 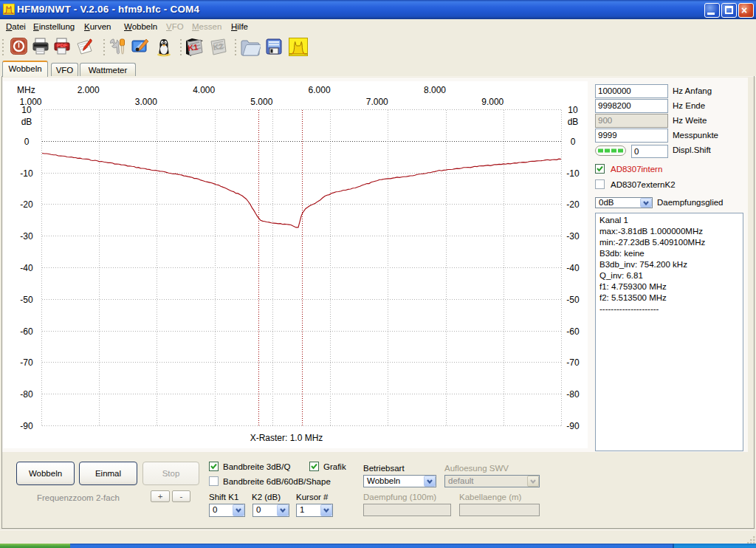 What do you see at coordinates (62, 46) in the screenshot?
I see `svg-text: PDF` at bounding box center [62, 46].